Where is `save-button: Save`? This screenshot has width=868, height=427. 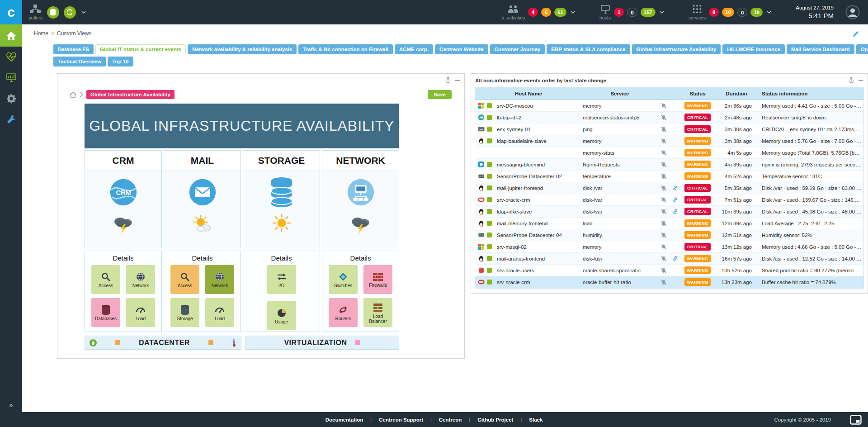 save-button: Save is located at coordinates (439, 95).